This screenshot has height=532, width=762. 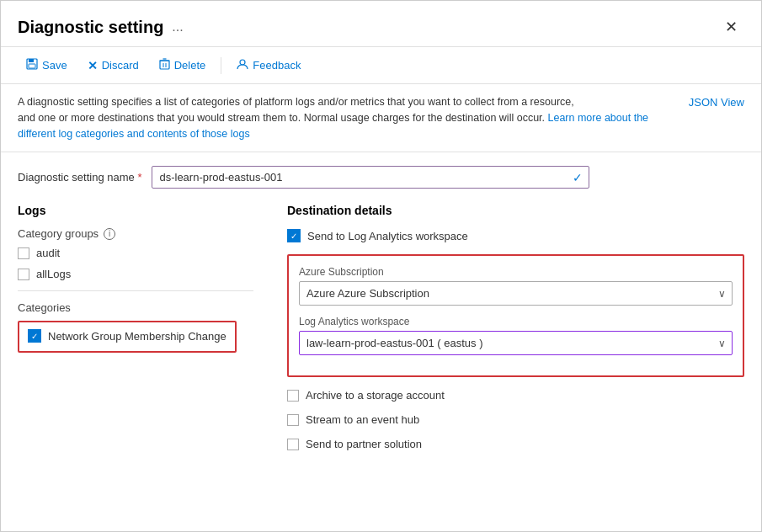 I want to click on azure-sub-label: Azure Subscription, so click(x=515, y=272).